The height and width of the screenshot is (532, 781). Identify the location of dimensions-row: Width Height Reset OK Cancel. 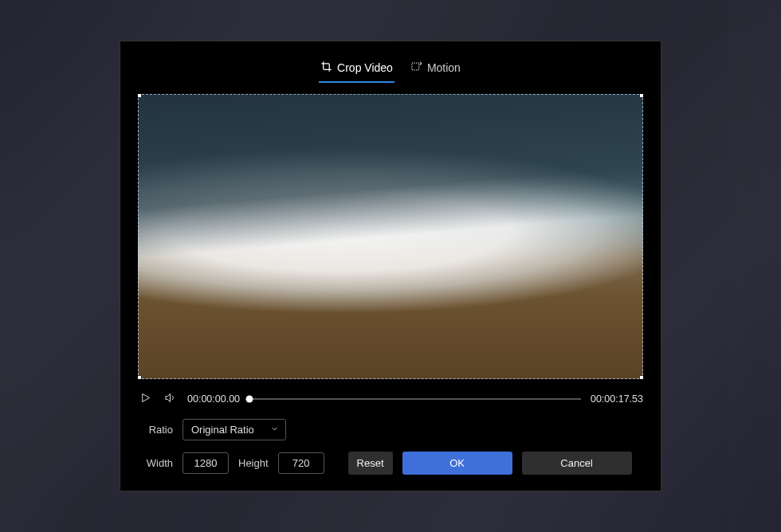
(390, 464).